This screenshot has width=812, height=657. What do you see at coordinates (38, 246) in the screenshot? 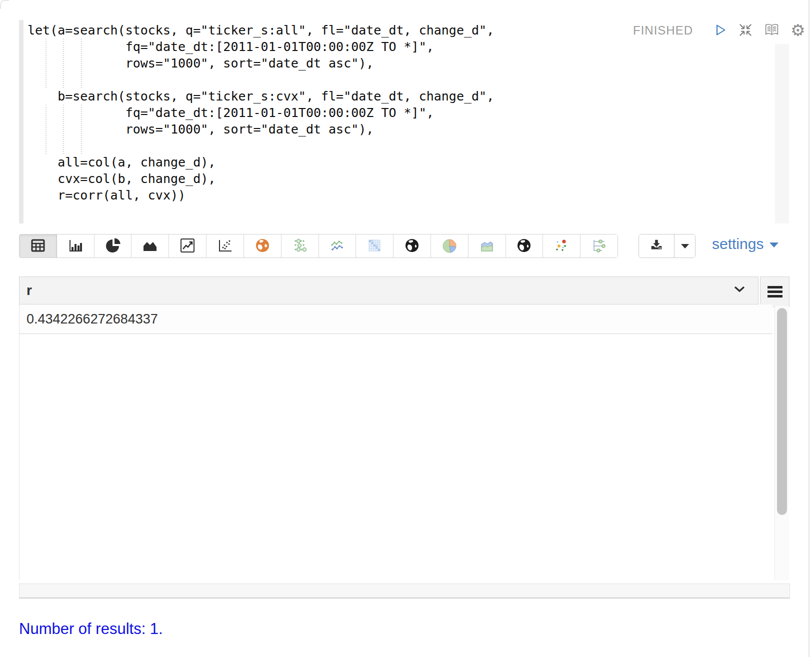
I see `viz-tab-table` at bounding box center [38, 246].